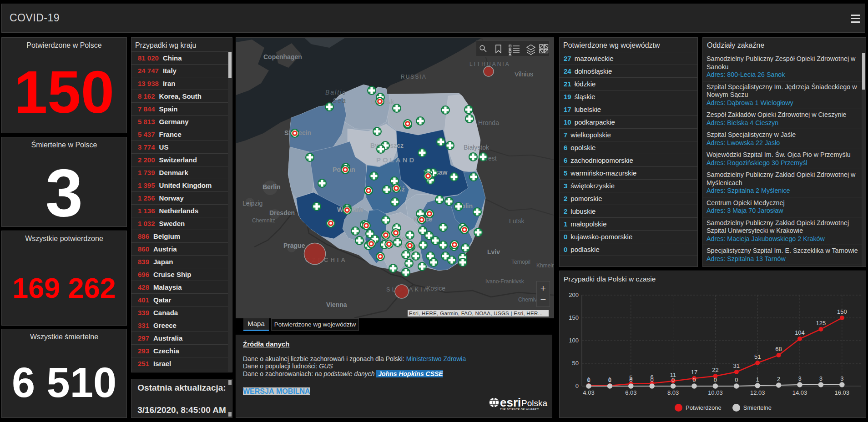 Image resolution: width=868 pixels, height=422 pixels. What do you see at coordinates (264, 221) in the screenshot?
I see `svg-text: Chemnitz` at bounding box center [264, 221].